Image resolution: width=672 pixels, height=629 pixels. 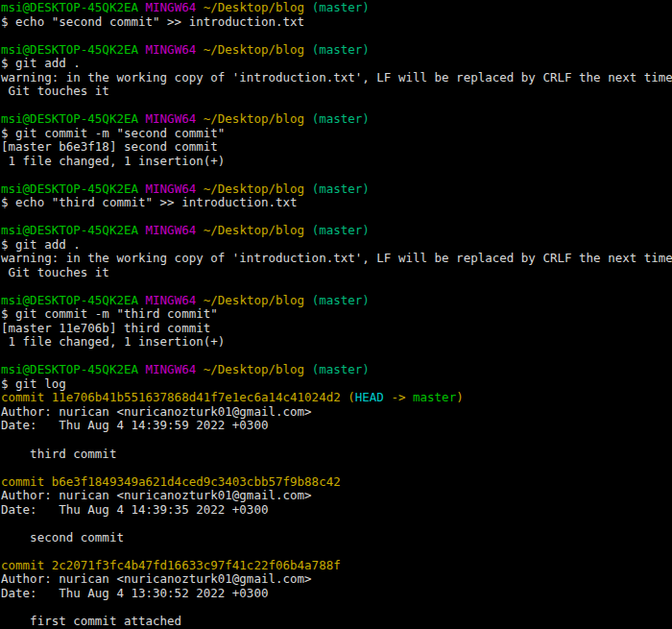 I want to click on terminal-text-segment: Date: Thu Aug 4 14:39:35 2022 +0300, so click(x=134, y=509).